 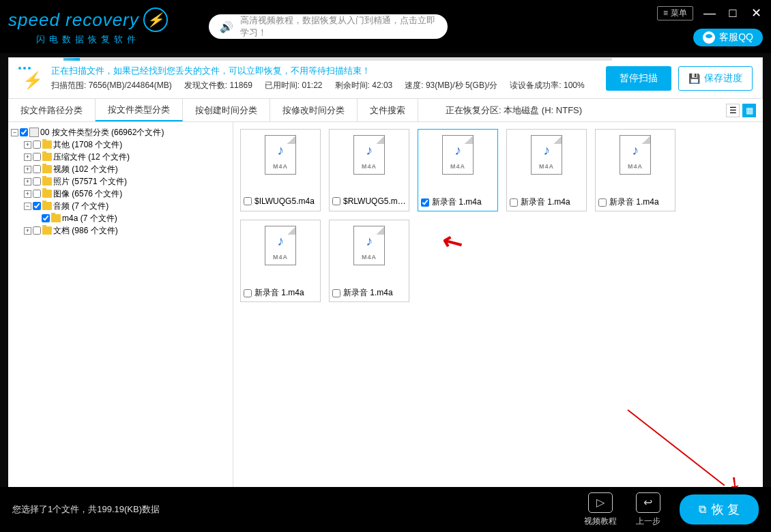 I want to click on back-icon: ↩, so click(x=648, y=503).